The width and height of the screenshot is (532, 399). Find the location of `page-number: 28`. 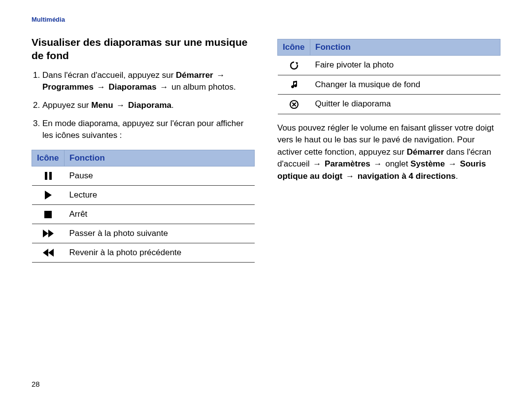

page-number: 28 is located at coordinates (35, 384).